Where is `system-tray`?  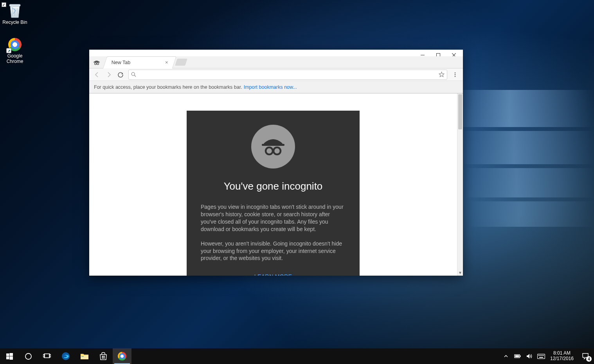 system-tray is located at coordinates (524, 356).